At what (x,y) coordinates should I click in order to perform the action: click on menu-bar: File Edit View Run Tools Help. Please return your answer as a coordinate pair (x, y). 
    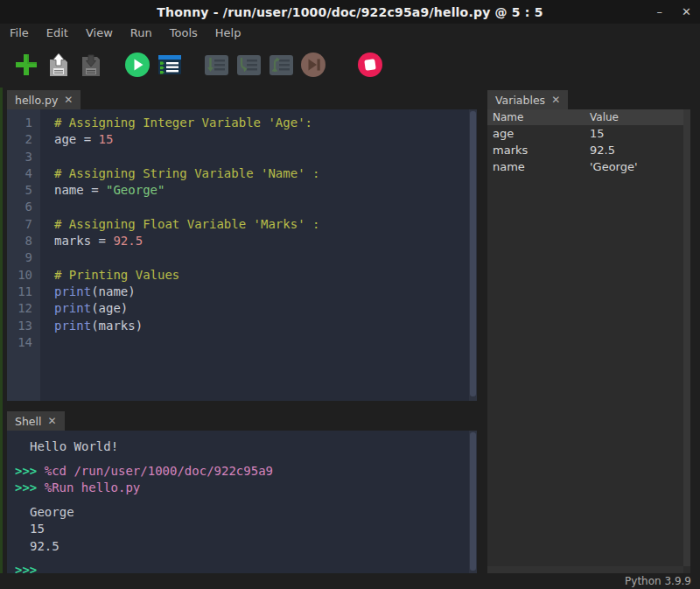
    Looking at the image, I should click on (350, 33).